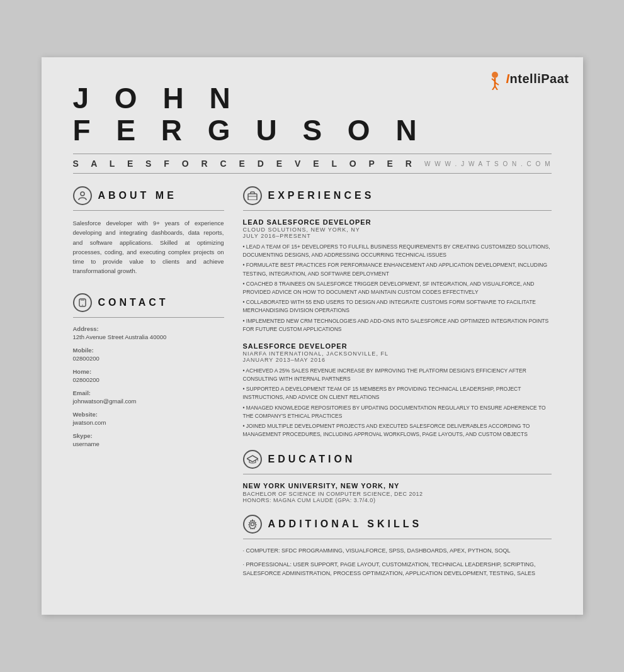  I want to click on job-2-bullet-1: • ACHIEVED A 25% SALES REVENUE INCREASE …, so click(397, 375).